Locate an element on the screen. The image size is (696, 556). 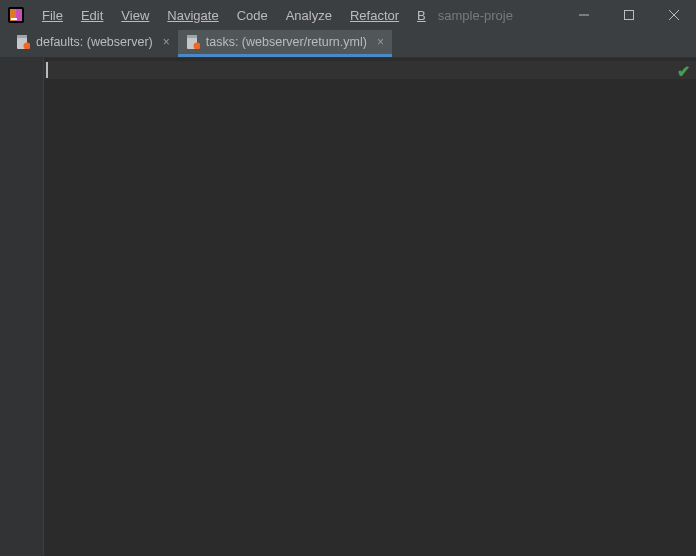
checkmark-icon: ✔ is located at coordinates (684, 72).